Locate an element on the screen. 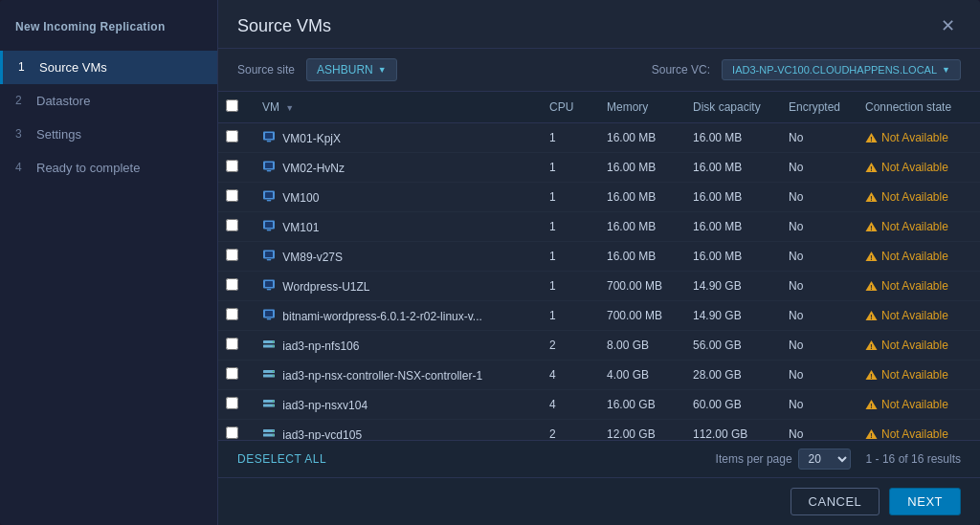 The height and width of the screenshot is (525, 980). source-site-dropdown: ASHBURN ▼ is located at coordinates (352, 70).